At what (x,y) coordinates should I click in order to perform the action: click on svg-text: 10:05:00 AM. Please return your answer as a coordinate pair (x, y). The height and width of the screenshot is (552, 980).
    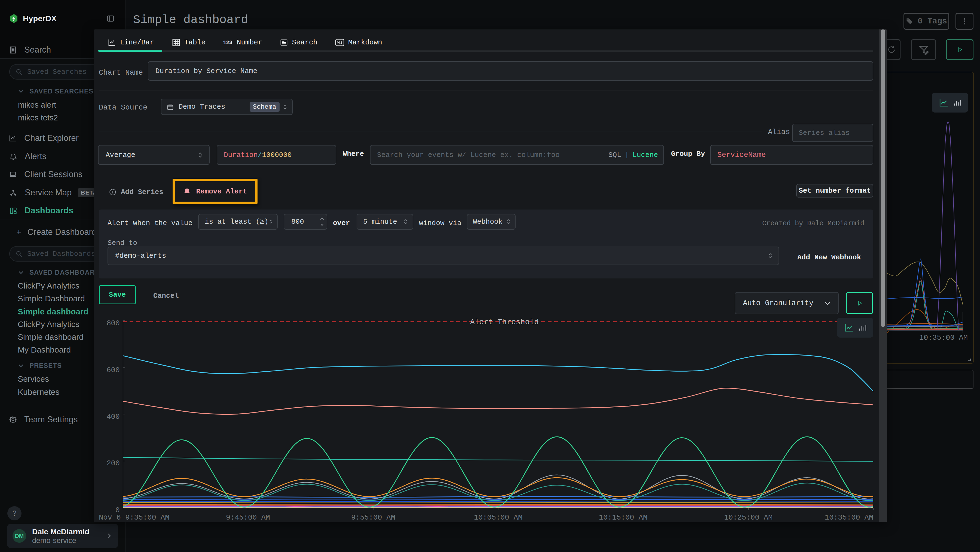
    Looking at the image, I should click on (498, 518).